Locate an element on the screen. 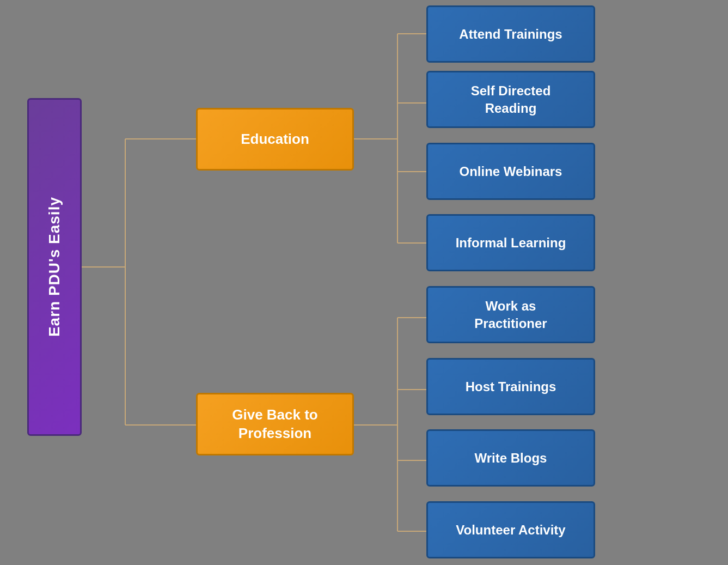  education-box: Education is located at coordinates (275, 139).